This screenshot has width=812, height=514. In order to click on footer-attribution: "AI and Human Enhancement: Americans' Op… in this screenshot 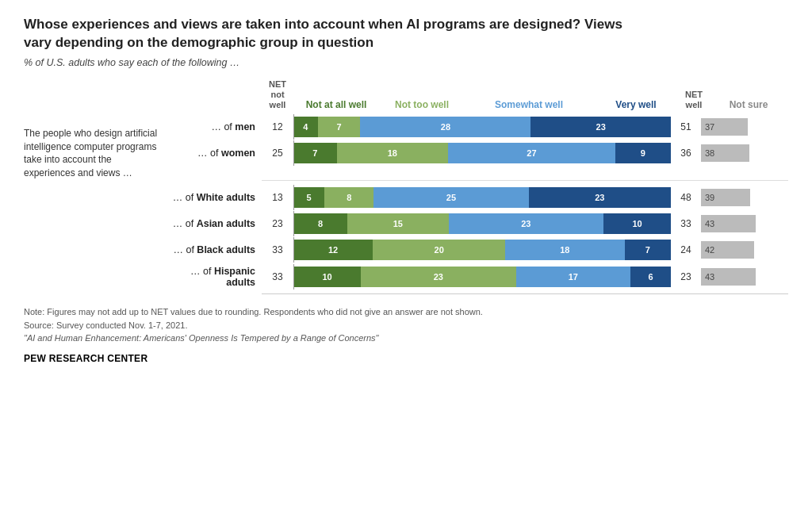, I will do `click(201, 338)`.